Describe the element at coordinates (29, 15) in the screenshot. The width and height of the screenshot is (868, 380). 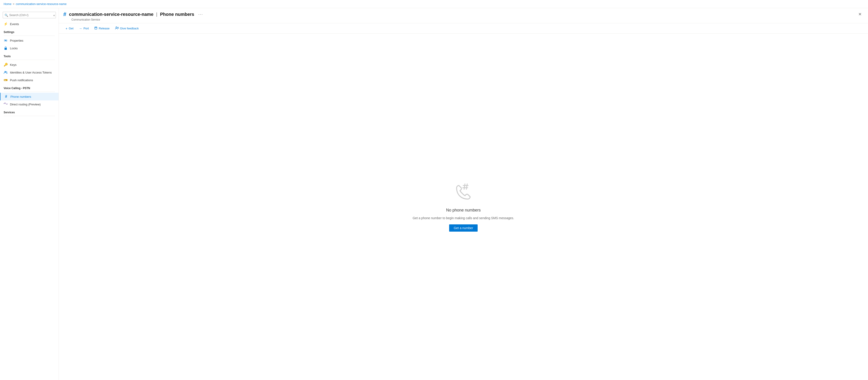
I see `search-container: 🔍 «` at that location.